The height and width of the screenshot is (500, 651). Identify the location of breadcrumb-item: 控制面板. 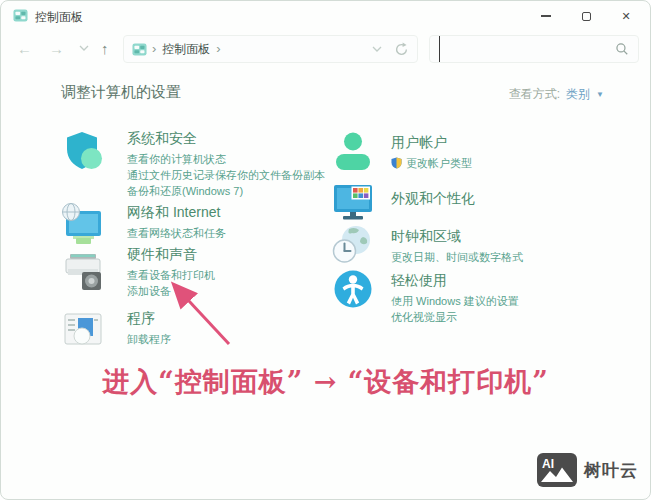
(186, 50).